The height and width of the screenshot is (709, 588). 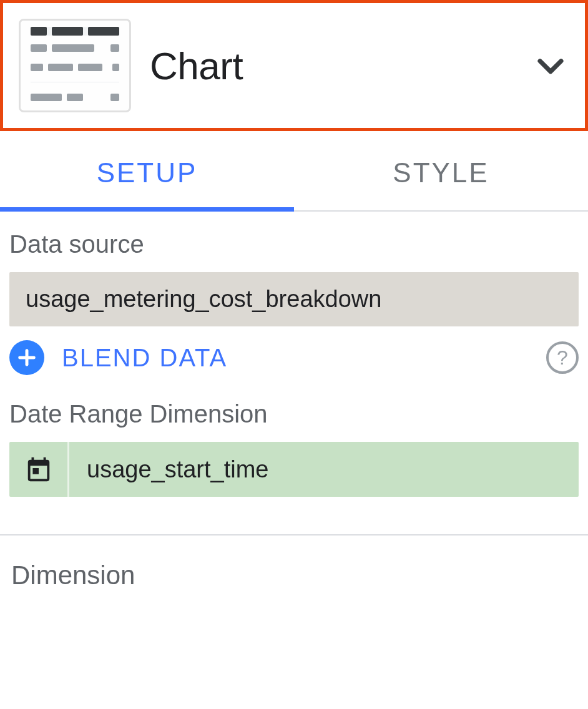 What do you see at coordinates (39, 469) in the screenshot?
I see `calendar-icon` at bounding box center [39, 469].